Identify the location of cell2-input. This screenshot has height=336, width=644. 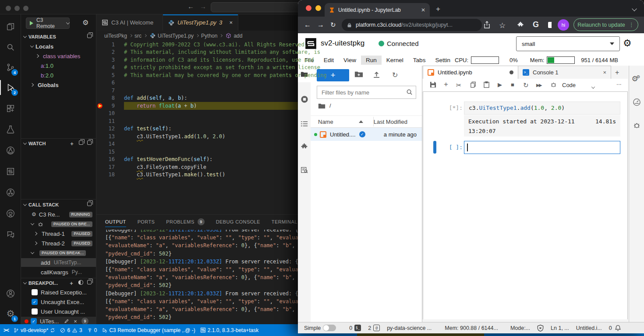
(542, 147).